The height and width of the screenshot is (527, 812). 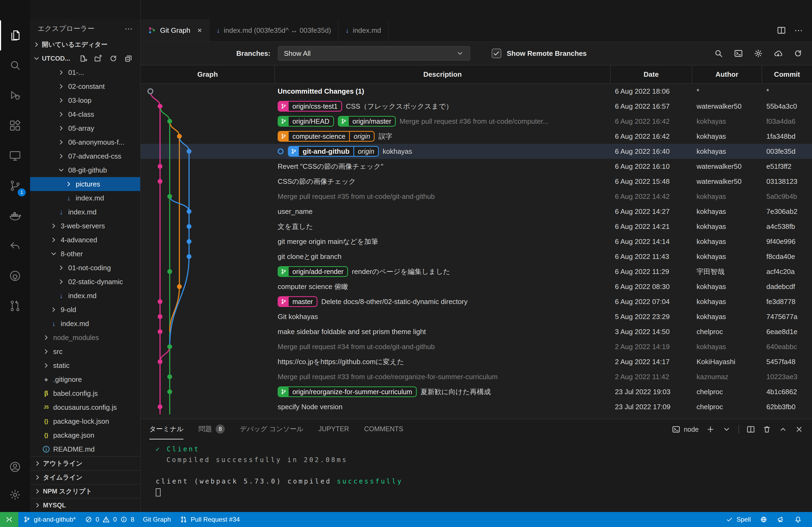 What do you see at coordinates (764, 520) in the screenshot?
I see `status-globe` at bounding box center [764, 520].